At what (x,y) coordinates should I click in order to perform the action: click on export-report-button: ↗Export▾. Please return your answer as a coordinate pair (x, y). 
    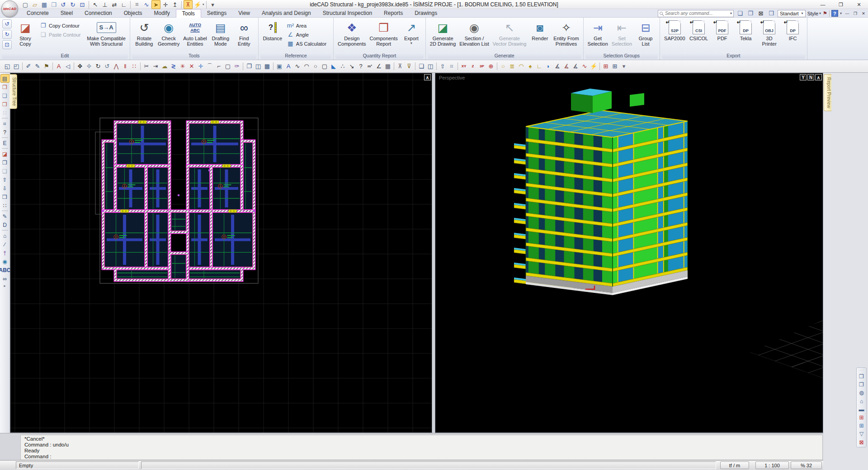
    Looking at the image, I should click on (411, 35).